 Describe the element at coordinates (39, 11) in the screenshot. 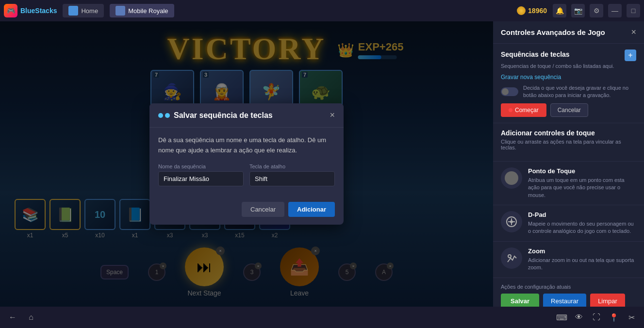

I see `brand-name: BlueStacks` at that location.